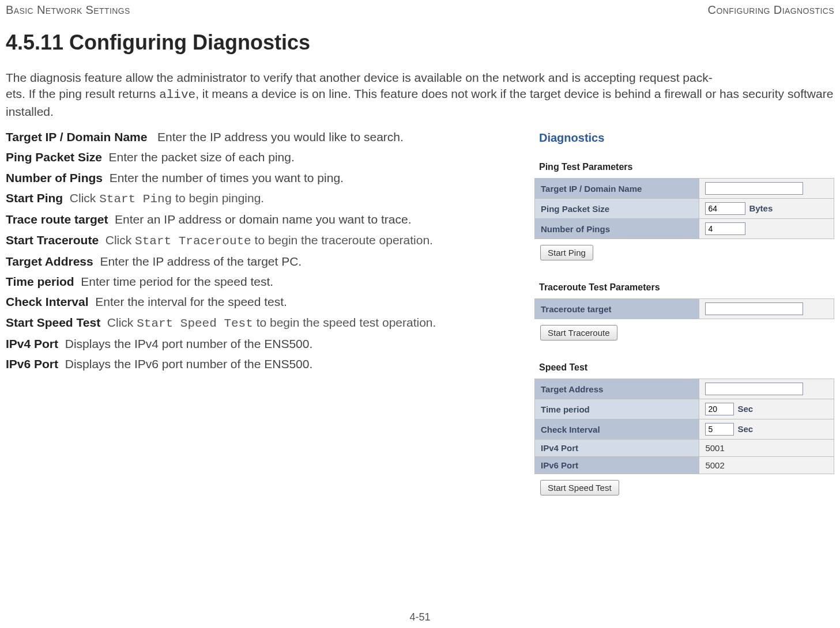 The width and height of the screenshot is (840, 628). What do you see at coordinates (754, 309) in the screenshot?
I see `traceroute-target-input` at bounding box center [754, 309].